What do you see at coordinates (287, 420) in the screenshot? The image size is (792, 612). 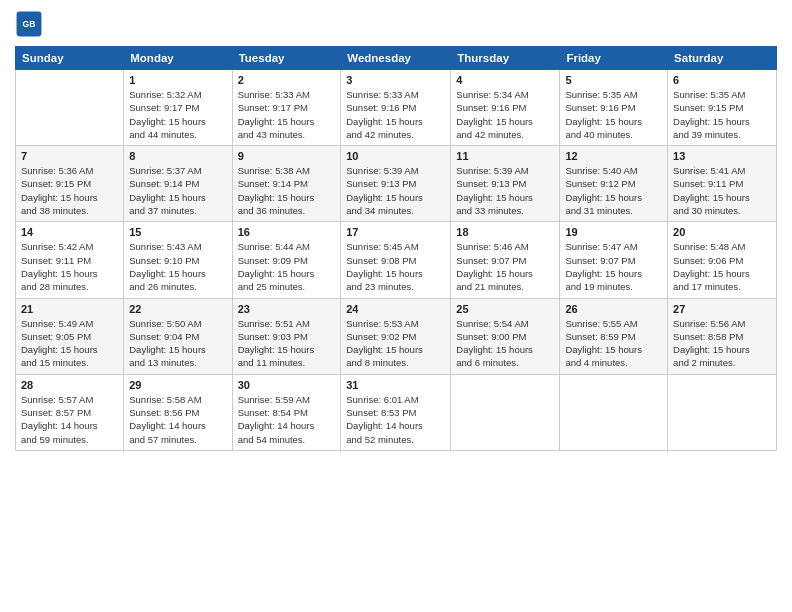 I see `day-info: Sunrise: 5:59 AMSunset: 8:54 PMDaylight:…` at bounding box center [287, 420].